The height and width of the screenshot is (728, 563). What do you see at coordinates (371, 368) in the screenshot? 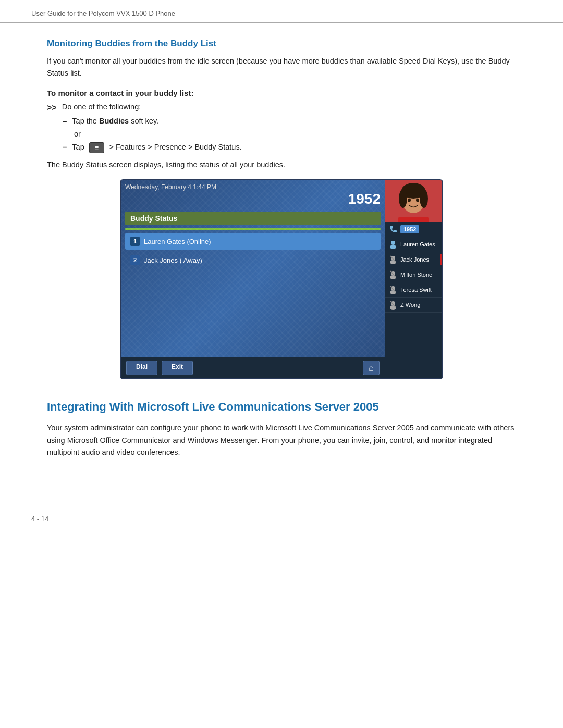
I see `home-button: ⌂` at bounding box center [371, 368].